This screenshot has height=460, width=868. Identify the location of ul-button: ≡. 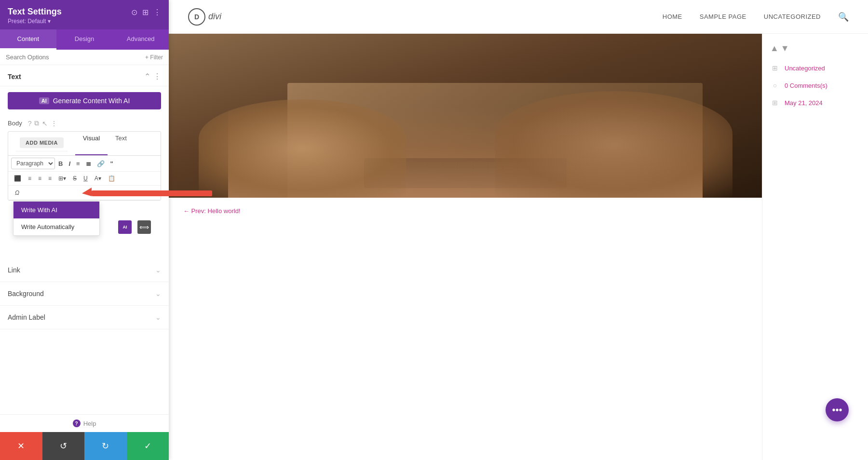
(78, 164).